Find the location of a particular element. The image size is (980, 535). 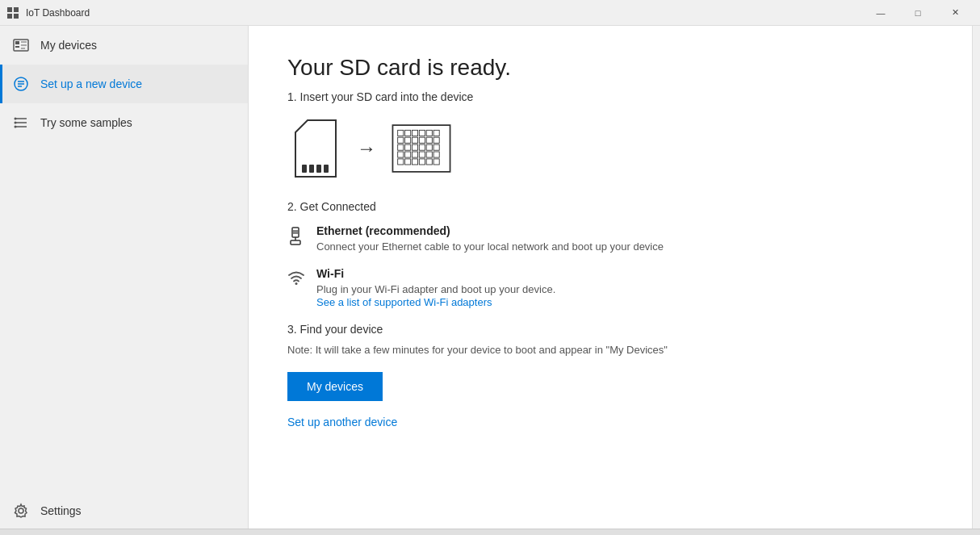

ethernet-icon is located at coordinates (297, 239).